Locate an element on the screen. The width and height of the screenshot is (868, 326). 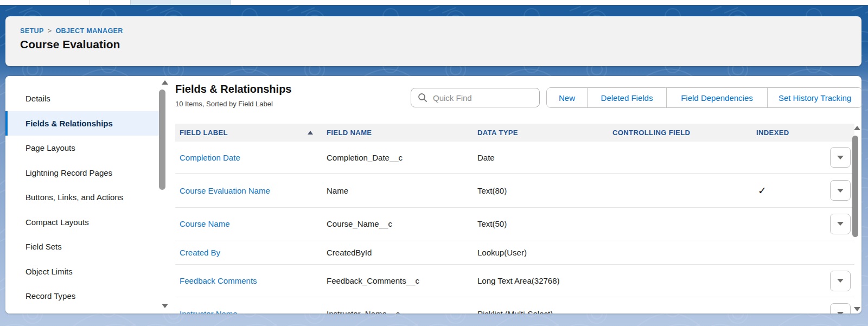
field-link: Completion Date is located at coordinates (210, 157).